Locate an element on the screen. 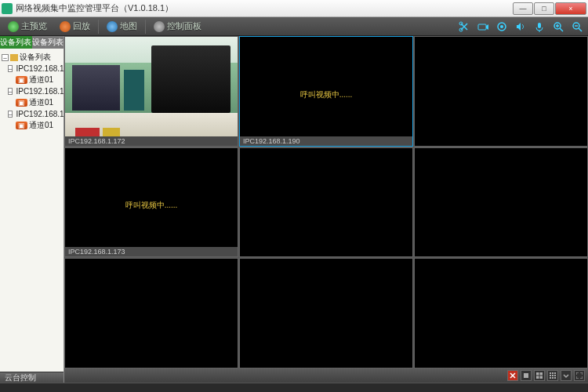 This screenshot has width=588, height=392. video-feed is located at coordinates (151, 91).